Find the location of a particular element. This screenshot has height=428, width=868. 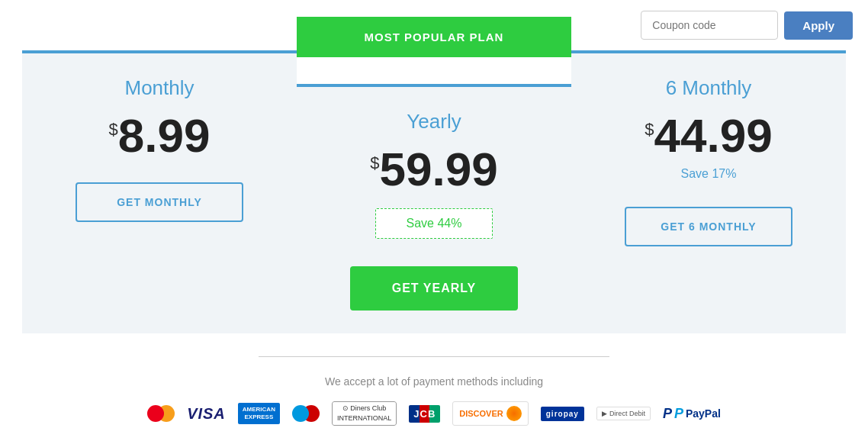

coupon-input is located at coordinates (709, 25).